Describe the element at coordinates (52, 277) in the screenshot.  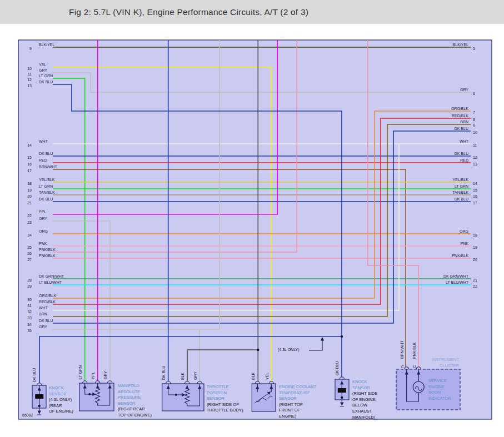
I see `wire-color-label: DK GRN/WHT` at that location.